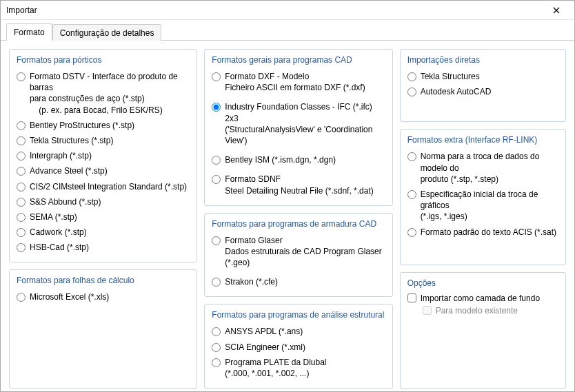 This screenshot has height=392, width=575. I want to click on radio-intergraph: Intergraph (*.stp), so click(103, 156).